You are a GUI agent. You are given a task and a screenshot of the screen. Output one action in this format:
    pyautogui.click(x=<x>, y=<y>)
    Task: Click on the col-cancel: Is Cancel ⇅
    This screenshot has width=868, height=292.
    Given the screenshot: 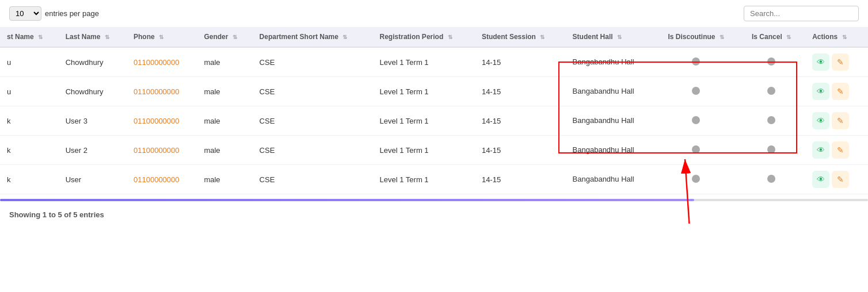 What is the action you would take?
    pyautogui.click(x=771, y=37)
    